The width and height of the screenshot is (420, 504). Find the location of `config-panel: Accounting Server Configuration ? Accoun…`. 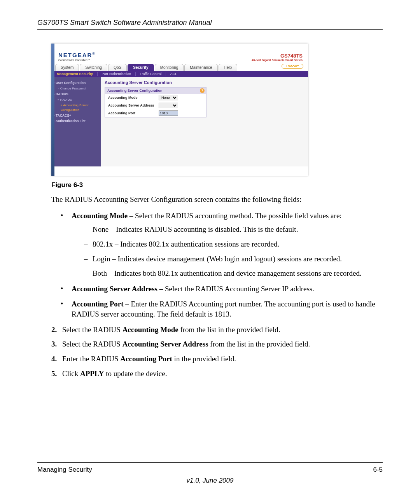

config-panel: Accounting Server Configuration ? Accoun… is located at coordinates (156, 102).